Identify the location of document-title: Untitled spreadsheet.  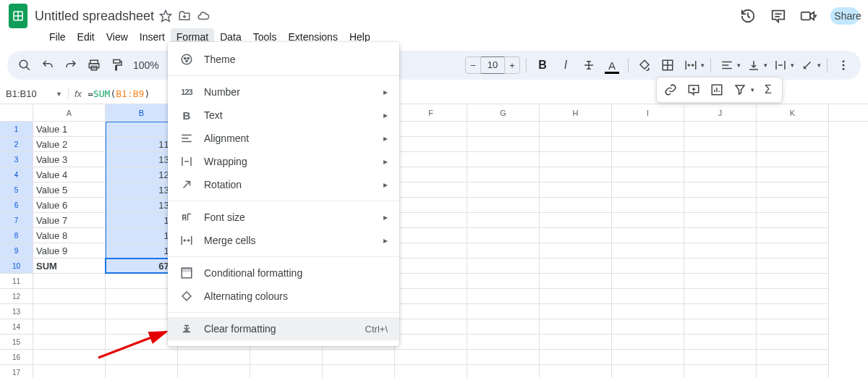
(94, 16).